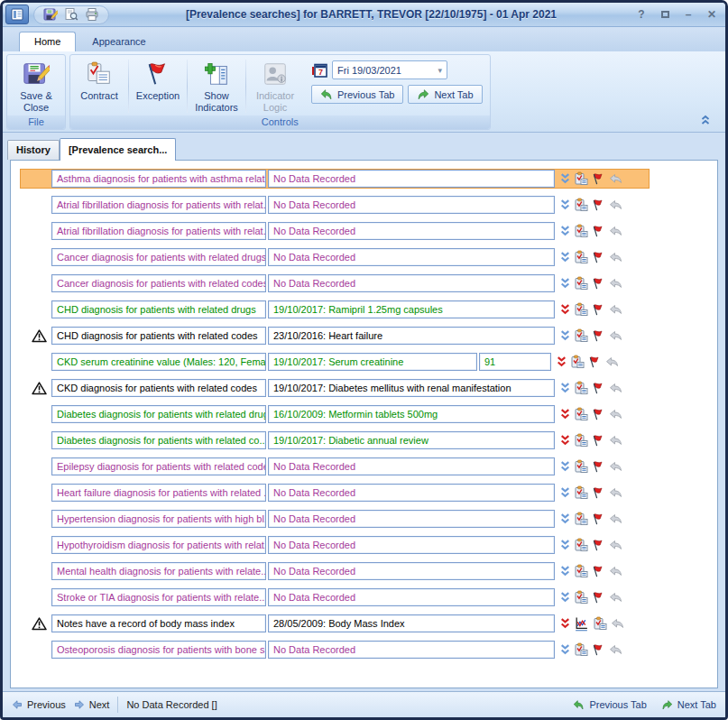 The image size is (728, 720). What do you see at coordinates (411, 440) in the screenshot?
I see `row-value: 19/10/2017: Diabetic annual review` at bounding box center [411, 440].